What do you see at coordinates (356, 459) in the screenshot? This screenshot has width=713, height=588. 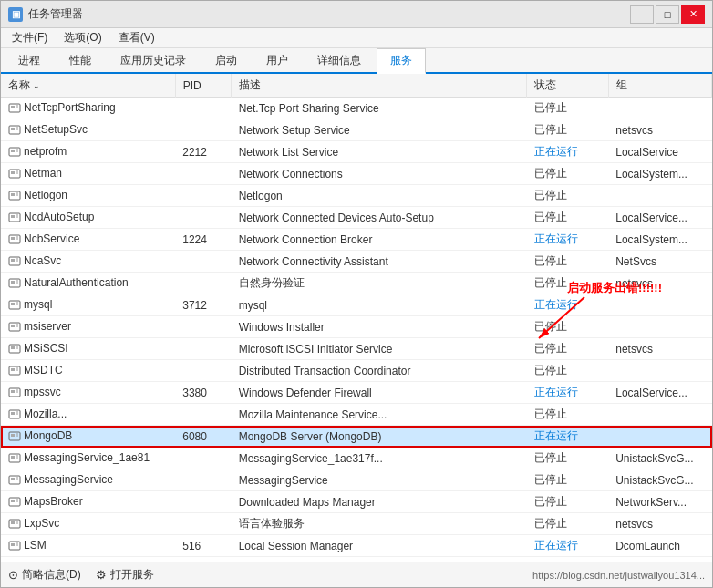 I see `table-row: MessagingService_1ae81MessagingService_1…` at bounding box center [356, 459].